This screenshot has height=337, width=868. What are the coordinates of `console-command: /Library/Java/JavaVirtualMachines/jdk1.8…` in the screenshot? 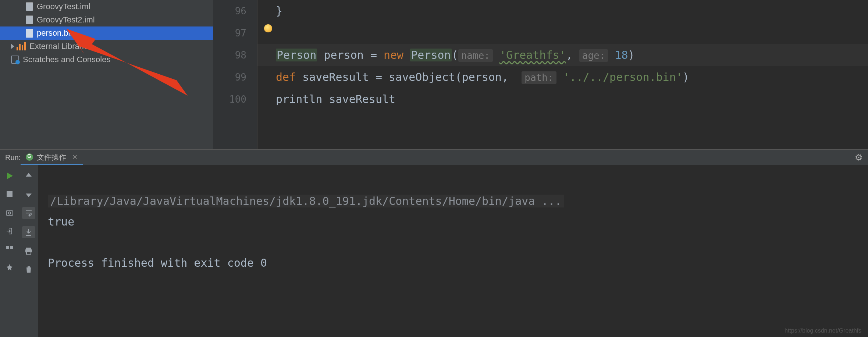 It's located at (306, 201).